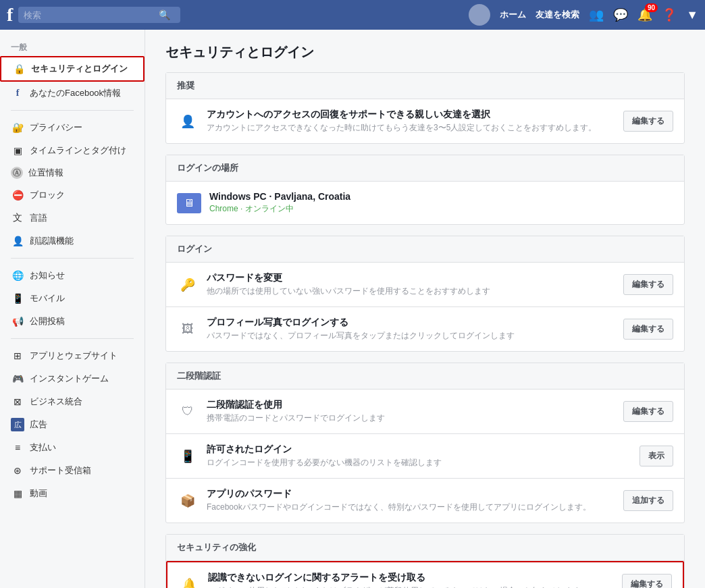 This screenshot has height=588, width=705. I want to click on bell-icon: 🔔, so click(189, 581).